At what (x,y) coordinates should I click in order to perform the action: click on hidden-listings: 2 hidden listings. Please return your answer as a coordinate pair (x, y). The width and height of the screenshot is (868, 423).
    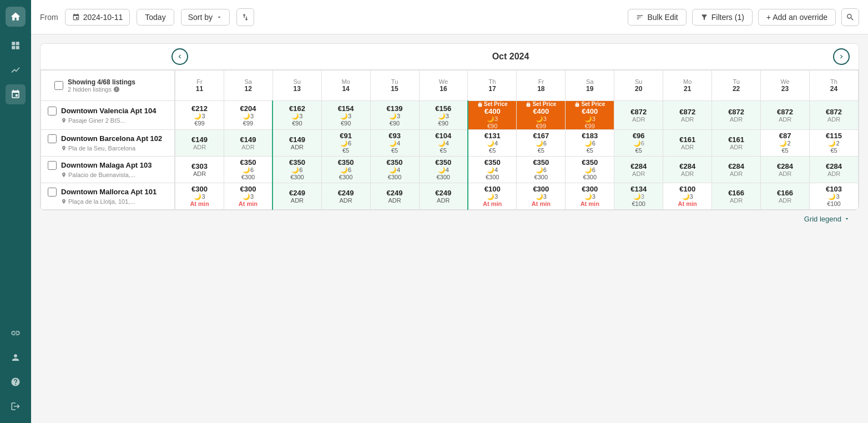
    Looking at the image, I should click on (102, 89).